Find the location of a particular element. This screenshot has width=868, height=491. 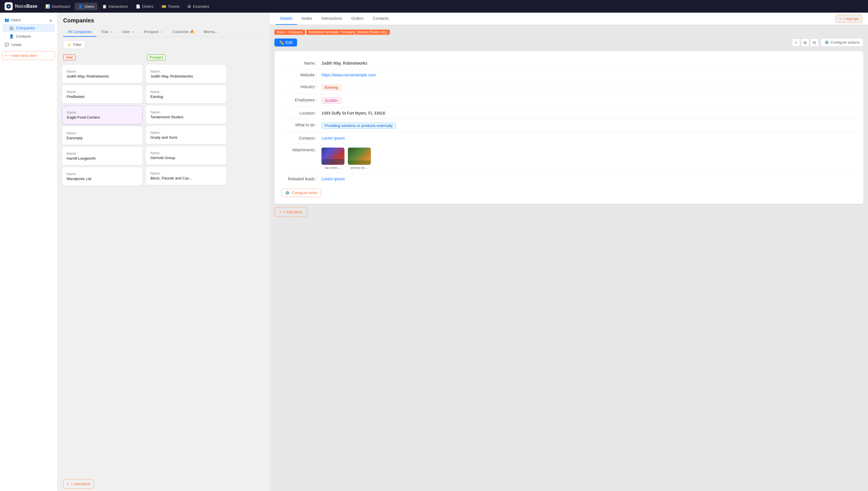

configure-fields-button: ⚙️ Configure fields is located at coordinates (301, 193).